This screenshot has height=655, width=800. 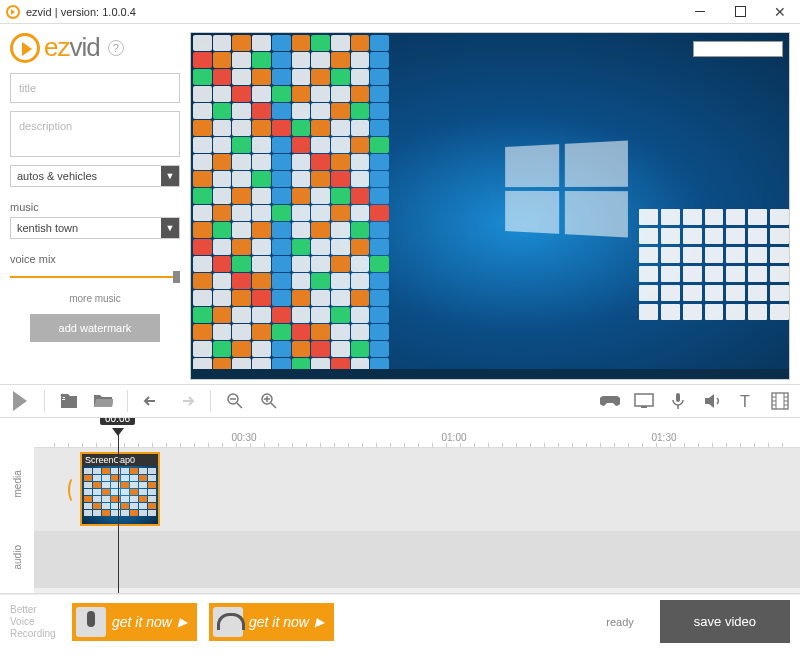 What do you see at coordinates (20, 401) in the screenshot?
I see `play-button` at bounding box center [20, 401].